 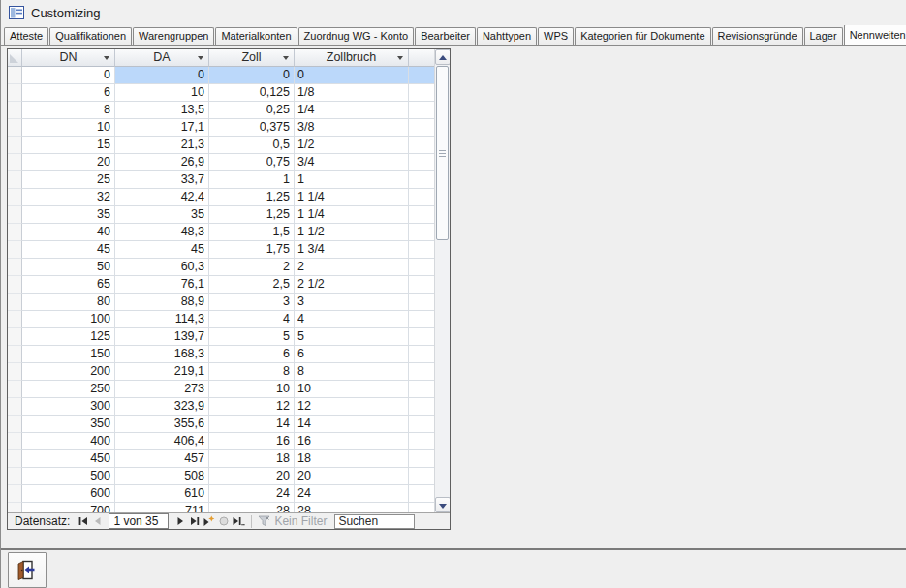 I want to click on cell-da: 168,3, so click(x=163, y=355).